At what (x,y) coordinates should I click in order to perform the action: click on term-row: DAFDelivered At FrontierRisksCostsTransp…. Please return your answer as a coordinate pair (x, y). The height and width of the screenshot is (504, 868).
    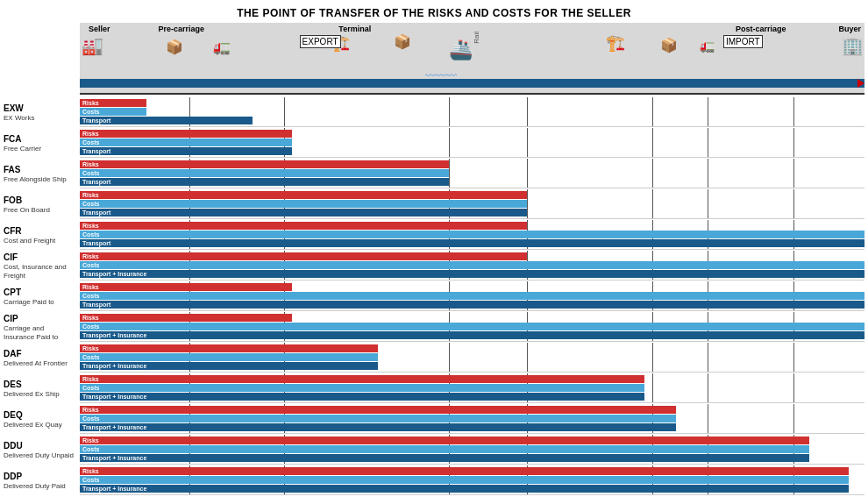
    Looking at the image, I should click on (434, 358).